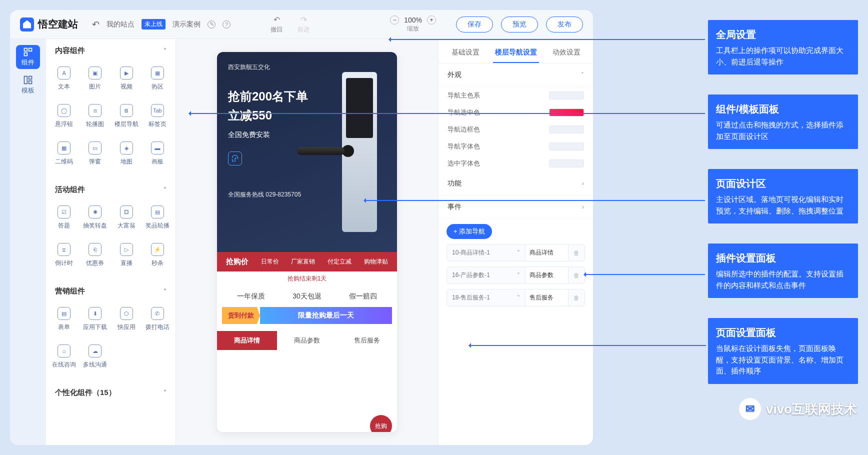  Describe the element at coordinates (783, 351) in the screenshot. I see `callout-box: 页面设置面板当鼠标在设计面板失焦，页面面板唤醒，支持设置页面背景、名称、增加页面…` at that location.